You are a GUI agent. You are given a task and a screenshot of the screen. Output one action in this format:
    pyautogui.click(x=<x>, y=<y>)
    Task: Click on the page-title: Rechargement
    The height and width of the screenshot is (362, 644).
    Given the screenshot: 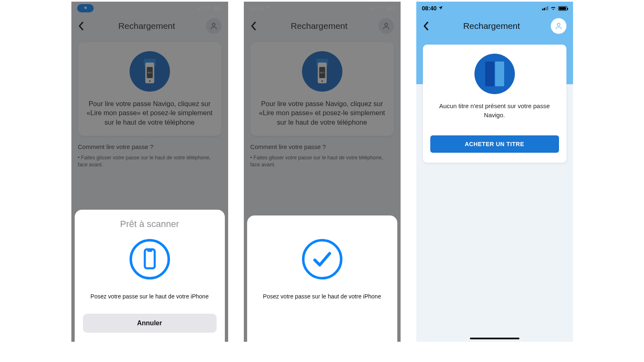 What is the action you would take?
    pyautogui.click(x=492, y=26)
    